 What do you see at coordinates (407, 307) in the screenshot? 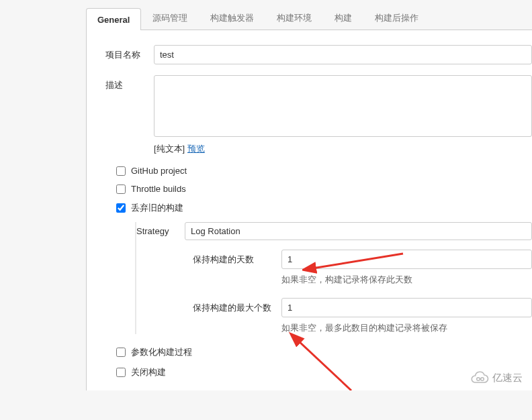
I see `max-to-keep-input` at bounding box center [407, 307].